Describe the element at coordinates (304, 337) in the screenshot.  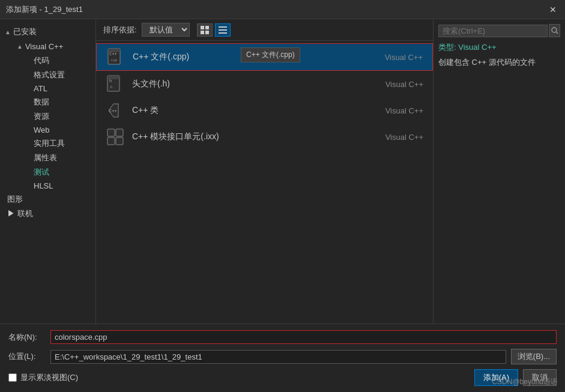
I see `name-input` at that location.